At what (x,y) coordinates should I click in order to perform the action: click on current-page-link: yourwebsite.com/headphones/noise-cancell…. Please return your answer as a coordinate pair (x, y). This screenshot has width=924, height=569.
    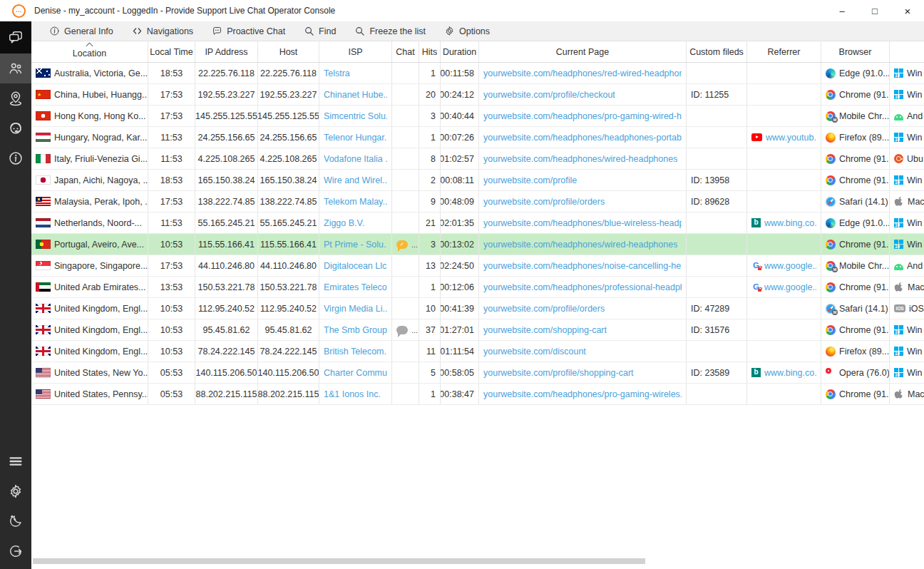
    Looking at the image, I should click on (582, 266).